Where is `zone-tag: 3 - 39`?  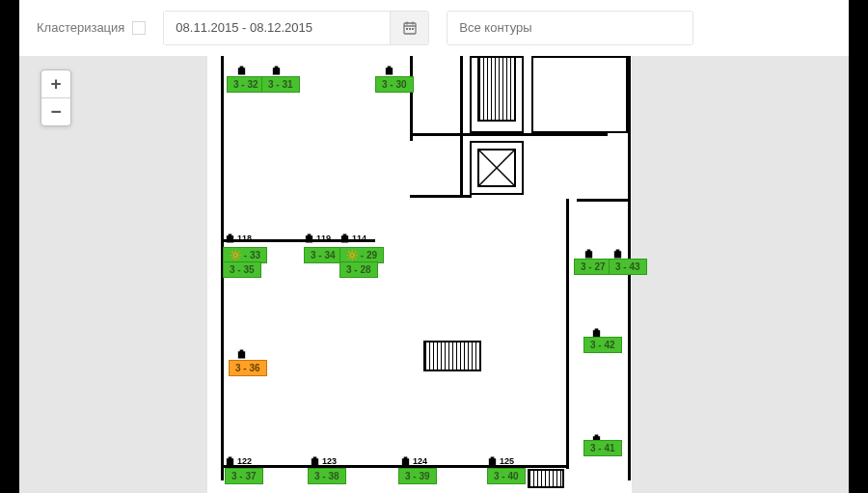
zone-tag: 3 - 39 is located at coordinates (418, 477).